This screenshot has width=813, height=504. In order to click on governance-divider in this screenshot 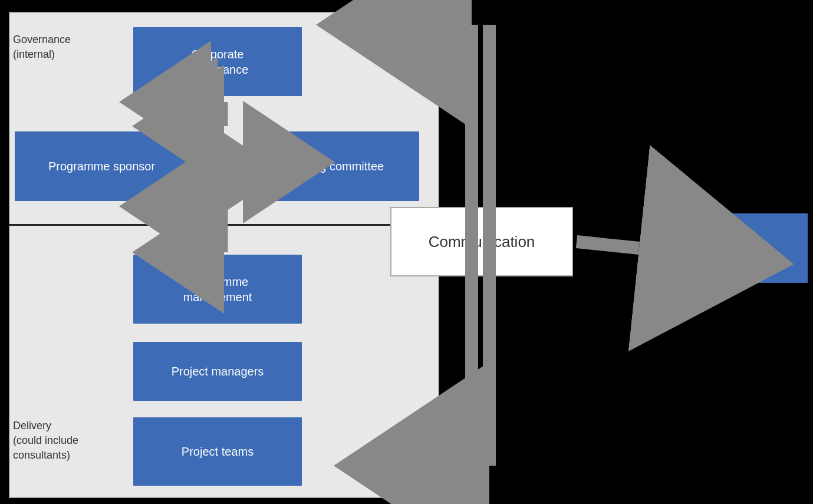, I will do `click(224, 225)`.